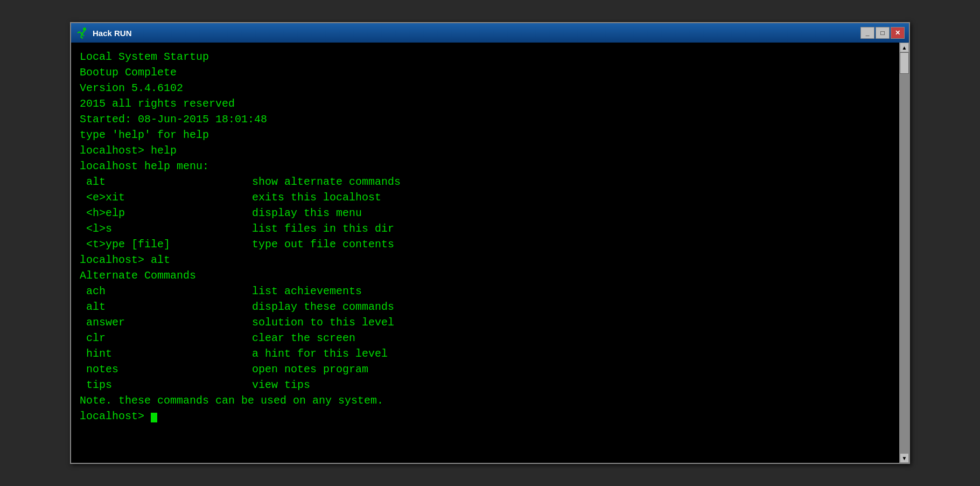 The width and height of the screenshot is (980, 486). I want to click on app-icon, so click(82, 33).